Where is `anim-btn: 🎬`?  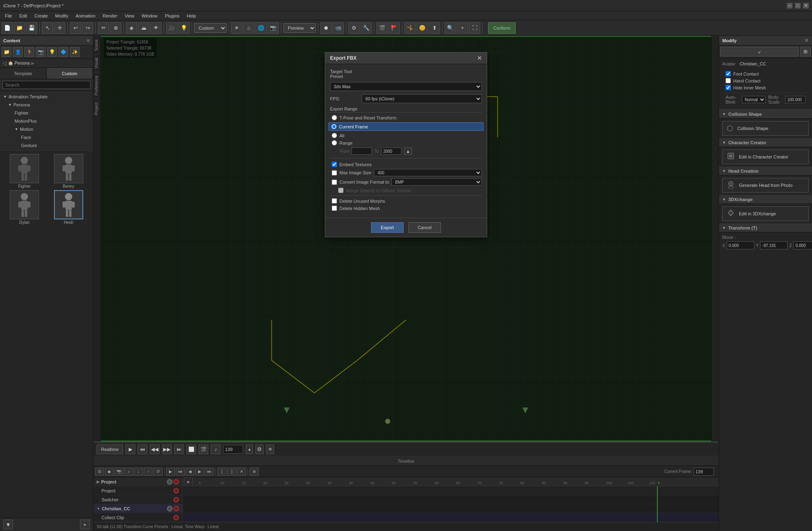 anim-btn: 🎬 is located at coordinates (382, 28).